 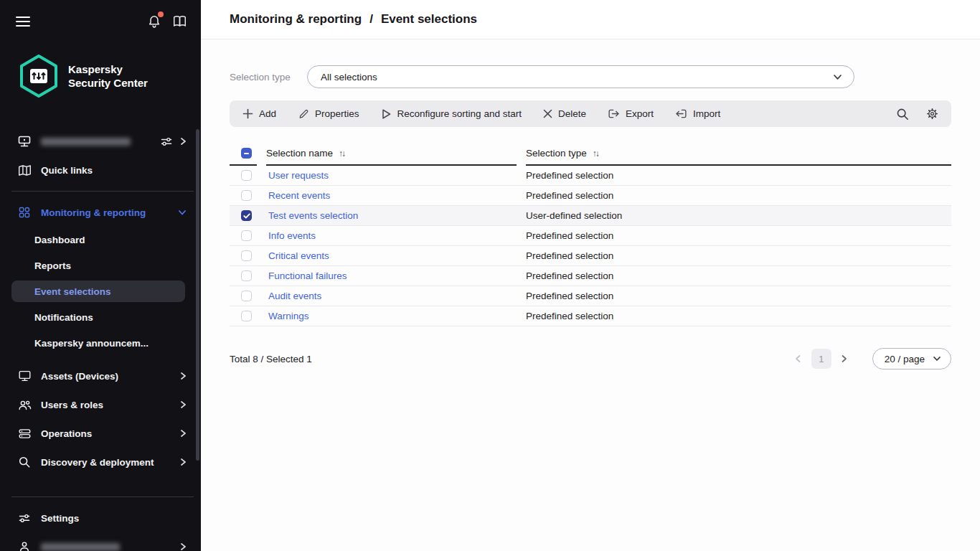 What do you see at coordinates (590, 196) in the screenshot?
I see `table-row: Recent events Predefined selection` at bounding box center [590, 196].